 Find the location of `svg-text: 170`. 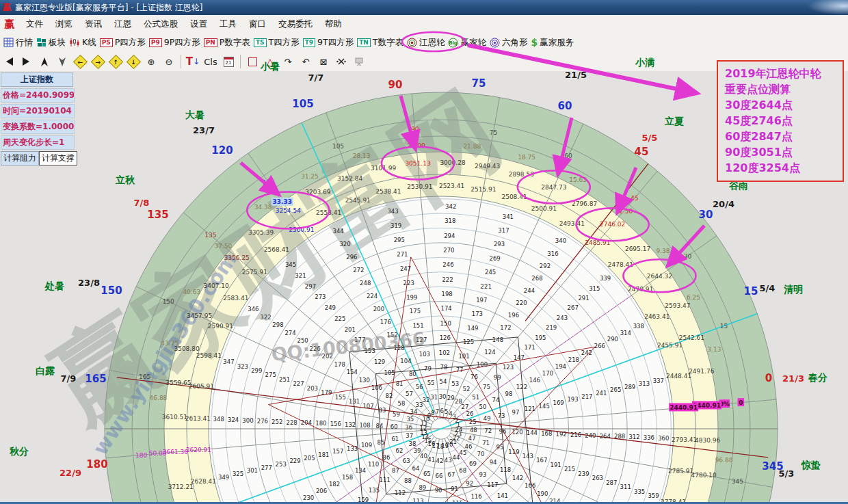

svg-text: 170 is located at coordinates (548, 373).